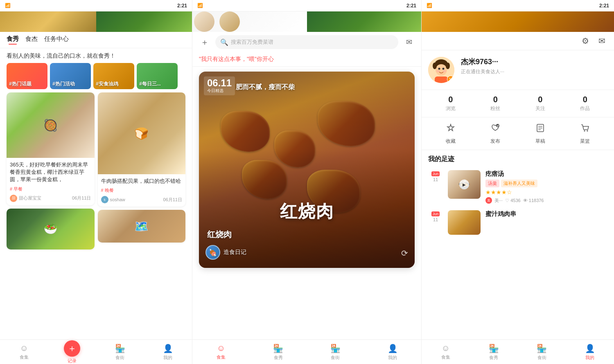 The width and height of the screenshot is (614, 364). Describe the element at coordinates (494, 352) in the screenshot. I see `nav-shixiu-right: 🏪 食秀` at that location.